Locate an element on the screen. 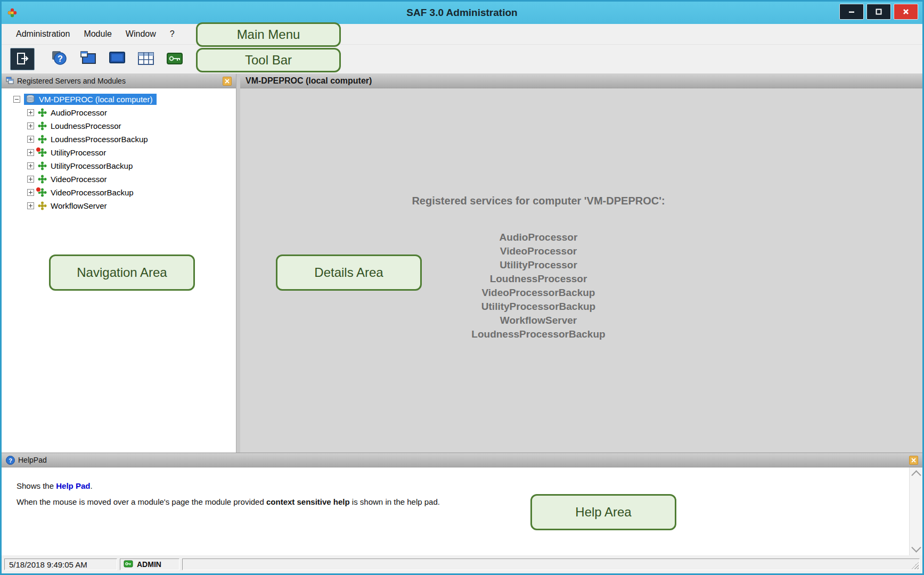  helppad-close-icon is located at coordinates (914, 460).